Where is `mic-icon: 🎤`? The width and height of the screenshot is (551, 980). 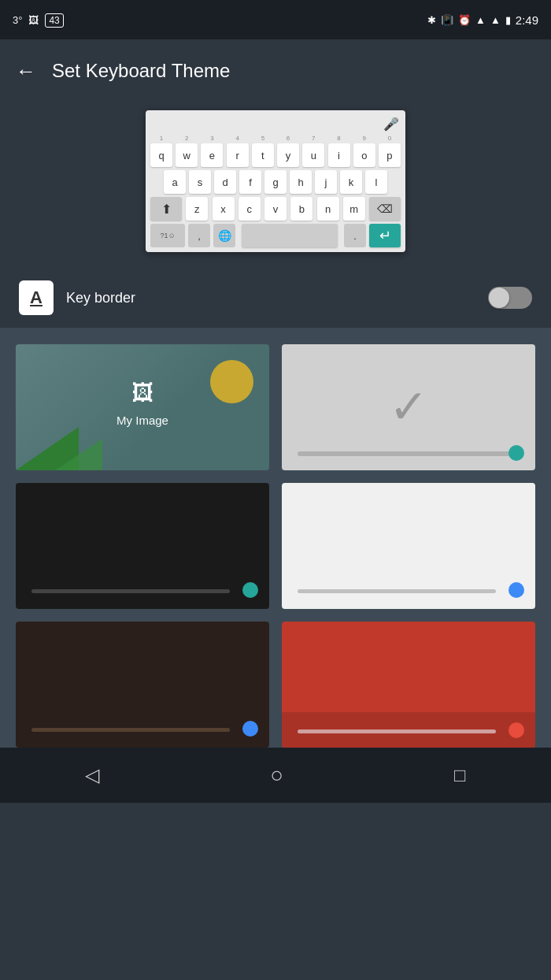
mic-icon: 🎤 is located at coordinates (391, 124).